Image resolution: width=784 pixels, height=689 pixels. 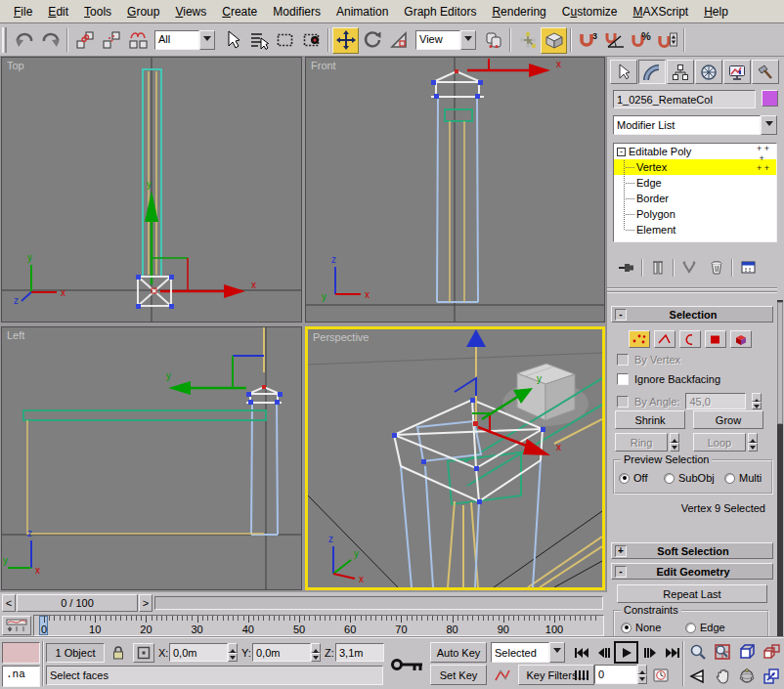 What do you see at coordinates (626, 627) in the screenshot?
I see `constraints-none-radio` at bounding box center [626, 627].